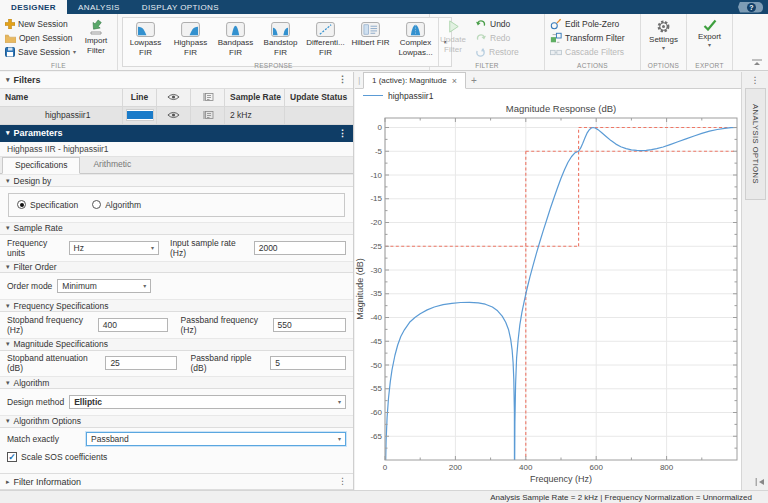 Image resolution: width=768 pixels, height=503 pixels. I want to click on hilbert-fir-button: Hilbert FIR, so click(370, 42).